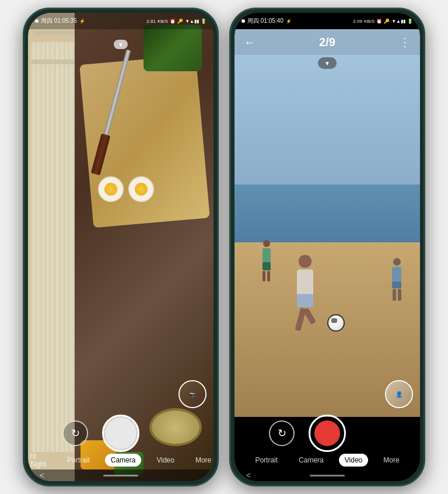 The width and height of the screenshot is (448, 494). I want to click on key-icon: 🔑, so click(180, 21).